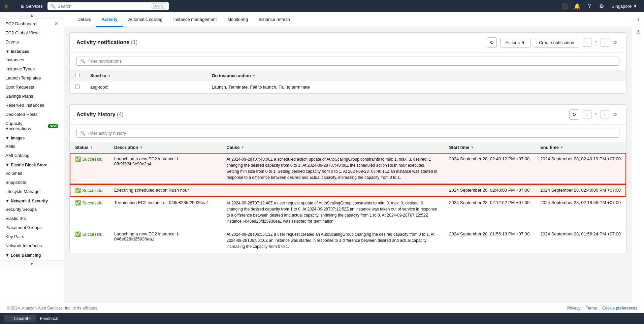 This screenshot has height=324, width=644. Describe the element at coordinates (32, 87) in the screenshot. I see `sidebar-item-spot-requests: Spot Requests` at that location.